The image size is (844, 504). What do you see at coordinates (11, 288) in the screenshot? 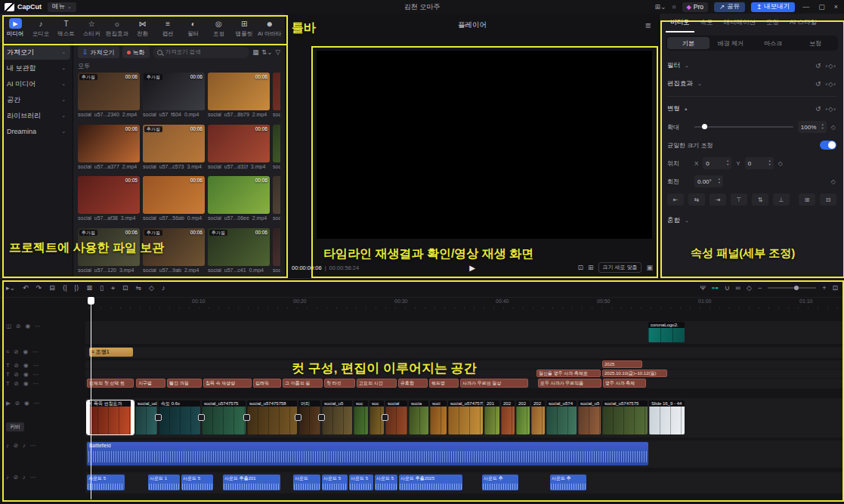
I see `select-tool-icon: ▸⌄` at bounding box center [11, 288].